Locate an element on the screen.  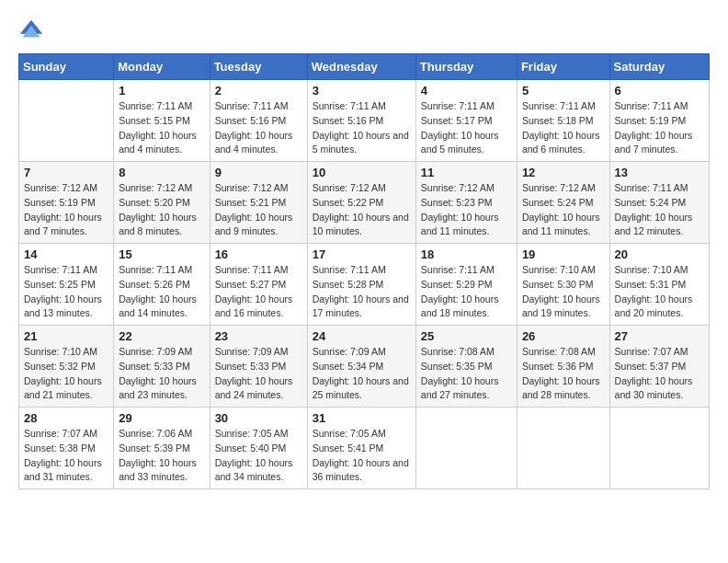
header-thursday: Thursday is located at coordinates (466, 67).